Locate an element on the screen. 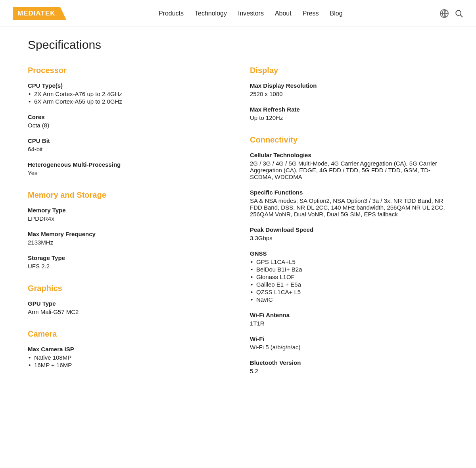 This screenshot has height=468, width=476. spec-group: Max Display Resolution2520 x 1080 is located at coordinates (349, 90).